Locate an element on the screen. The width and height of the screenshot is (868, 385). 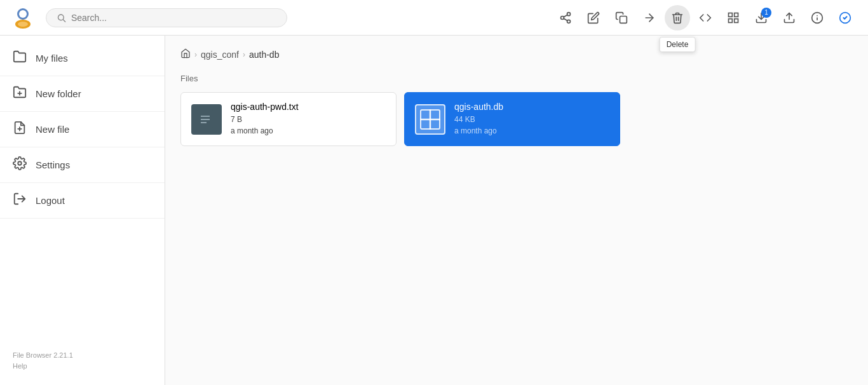
move-button is located at coordinates (649, 18).